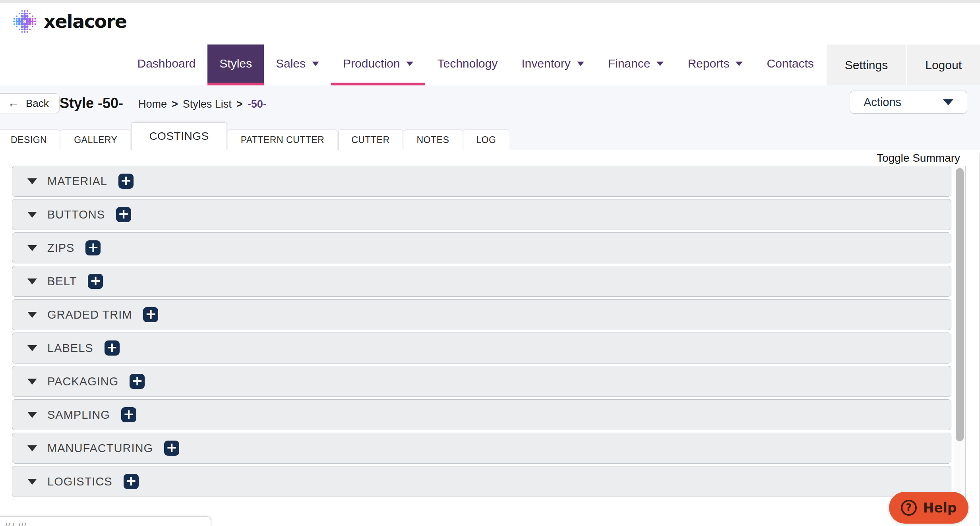  What do you see at coordinates (14, 103) in the screenshot?
I see `back-arrow-icon: ←` at bounding box center [14, 103].